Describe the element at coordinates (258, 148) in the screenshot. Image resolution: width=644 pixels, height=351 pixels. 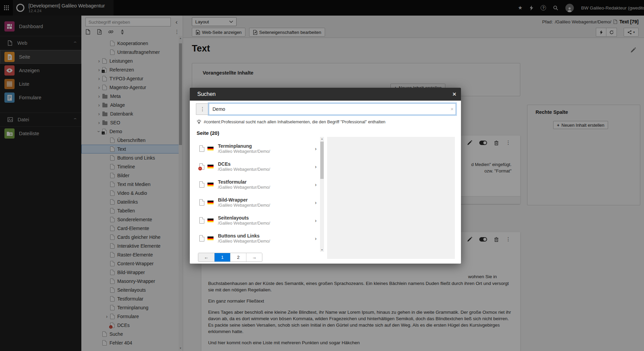
I see `search-result-row: Terminplanung /Galileo Webagentur/Demo/ …` at that location.